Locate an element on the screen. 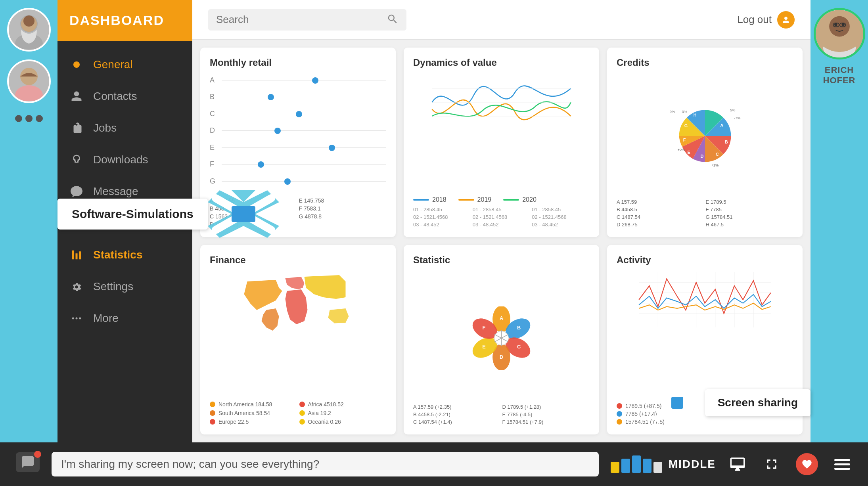 Image resolution: width=868 pixels, height=486 pixels. svg-text: -7% is located at coordinates (737, 118).